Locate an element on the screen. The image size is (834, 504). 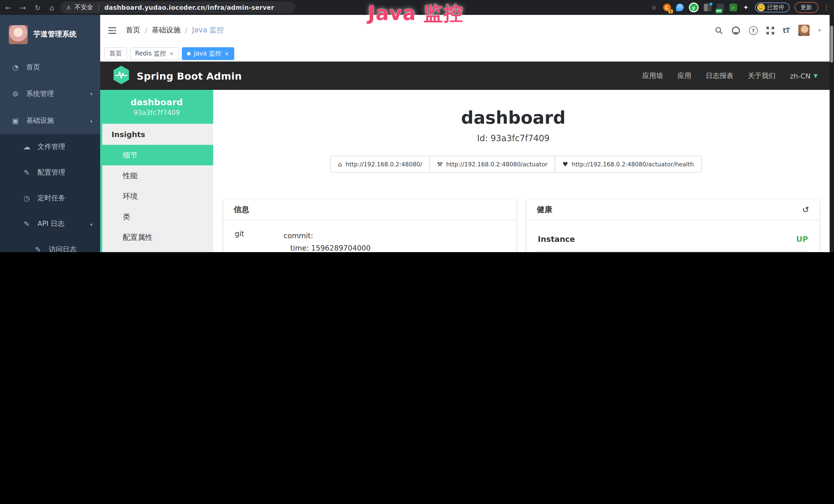
sba-brand: Spring Boot Admin is located at coordinates (190, 76).